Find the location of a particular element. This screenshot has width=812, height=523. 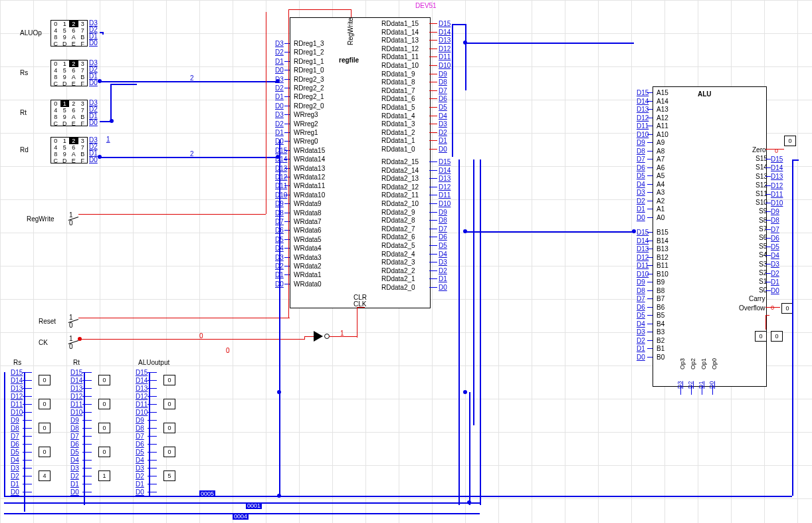

Rt-dp-14: D1 is located at coordinates (74, 484).